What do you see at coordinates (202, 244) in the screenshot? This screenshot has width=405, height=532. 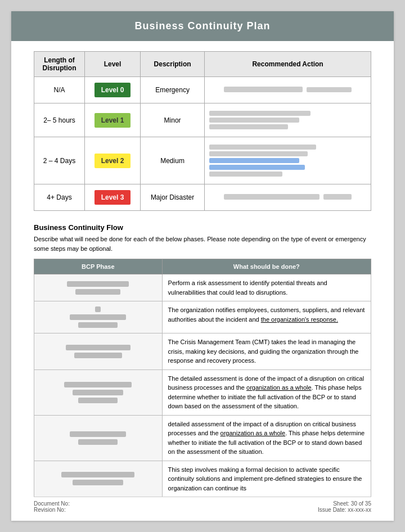 I see `bcp-flow-desc: Describe what will need be done for each…` at bounding box center [202, 244].